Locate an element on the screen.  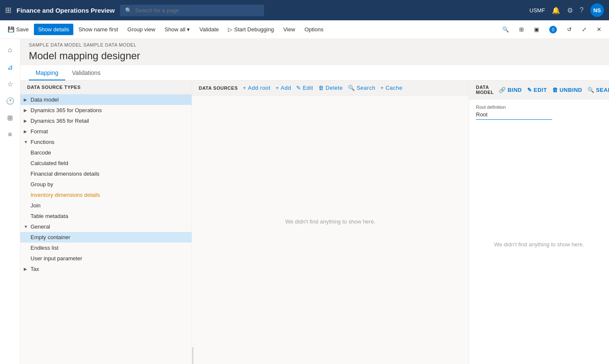
debug-icon: ▷ is located at coordinates (230, 30).